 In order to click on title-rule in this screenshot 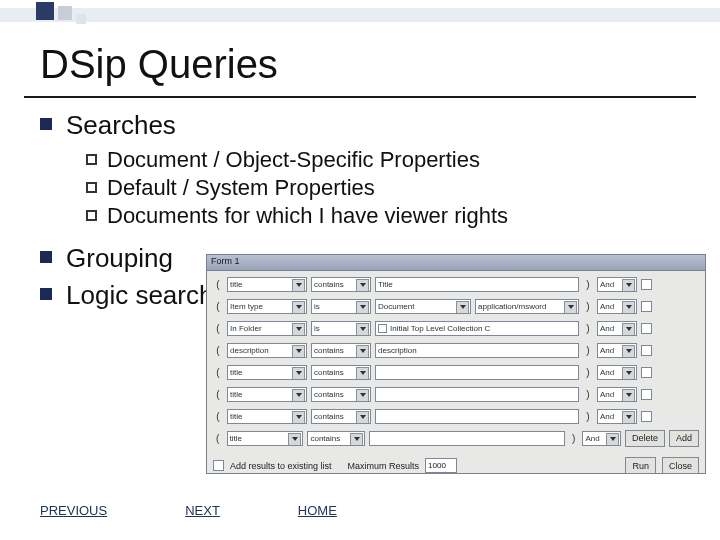, I will do `click(360, 97)`.